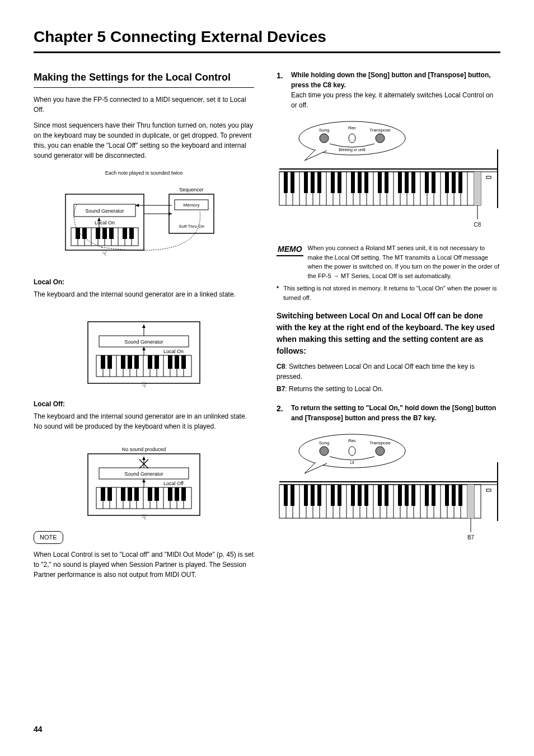  I want to click on svg-text: Soft Thru On, so click(191, 226).